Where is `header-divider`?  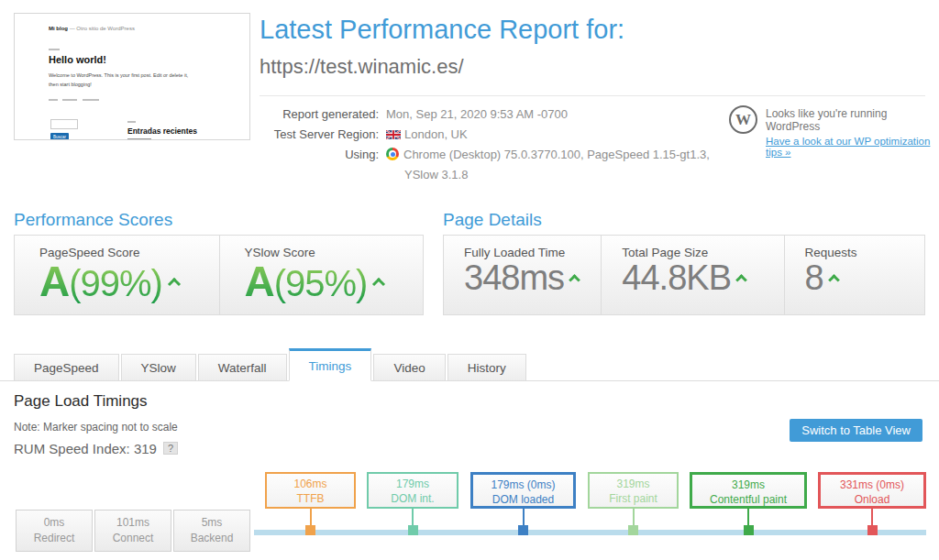
header-divider is located at coordinates (592, 95).